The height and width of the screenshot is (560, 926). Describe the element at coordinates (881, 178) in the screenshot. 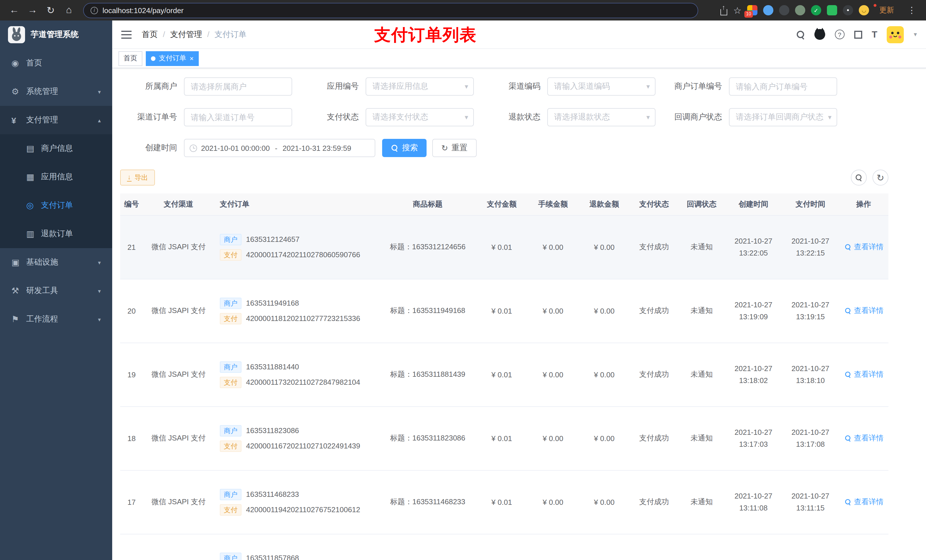

I see `refresh-table-button` at that location.